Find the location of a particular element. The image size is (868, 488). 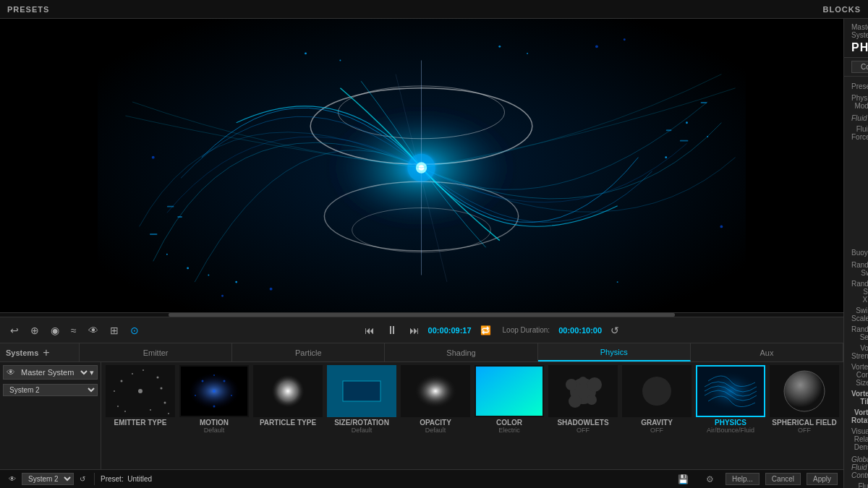

random-seed-label: Random Seed: is located at coordinates (859, 333).